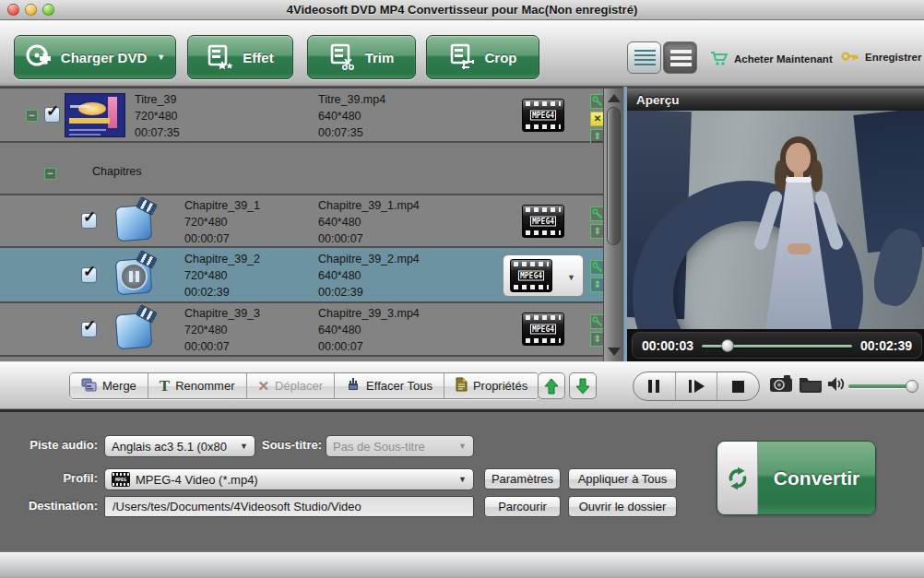  I want to click on source-duration: 00:07:35, so click(157, 133).